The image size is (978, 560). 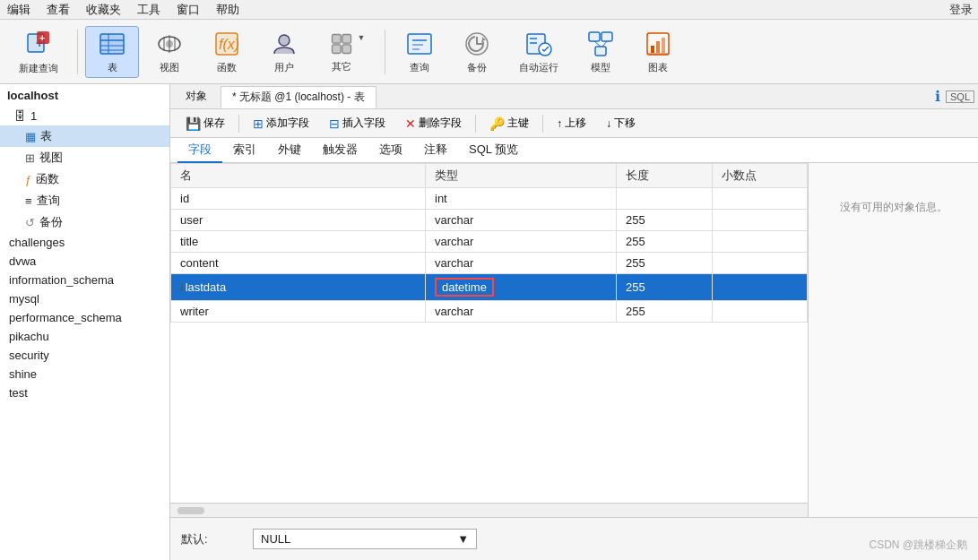 I want to click on toolbar-query-label: 查询, so click(x=420, y=68).